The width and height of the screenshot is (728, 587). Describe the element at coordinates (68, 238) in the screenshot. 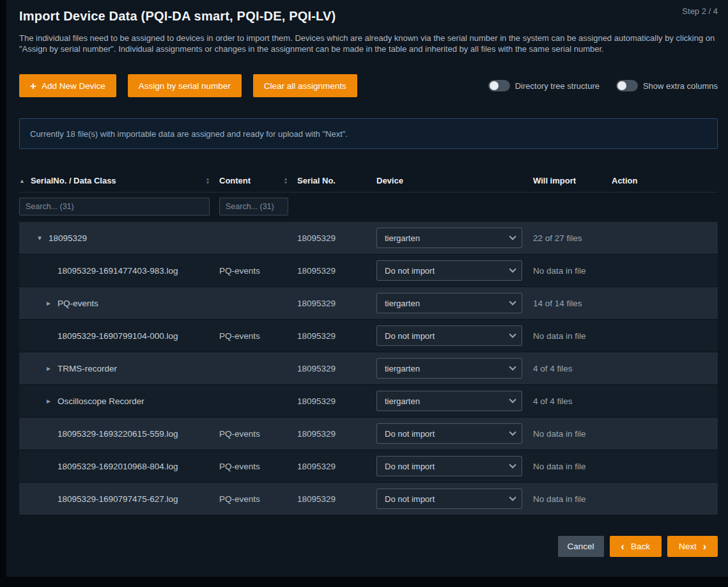

I see `row-name: 18095329` at that location.